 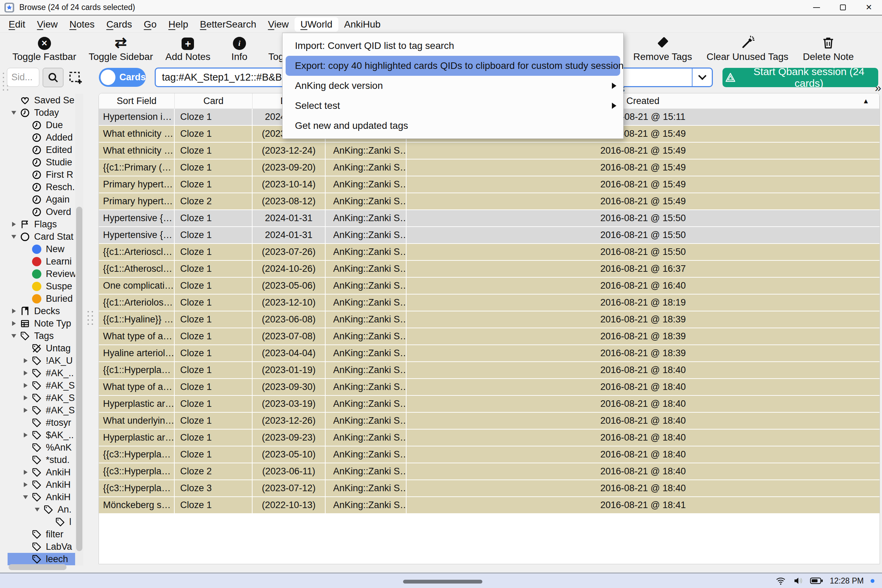 I want to click on sidebar-item-card-stat: Card Stat, so click(x=41, y=237).